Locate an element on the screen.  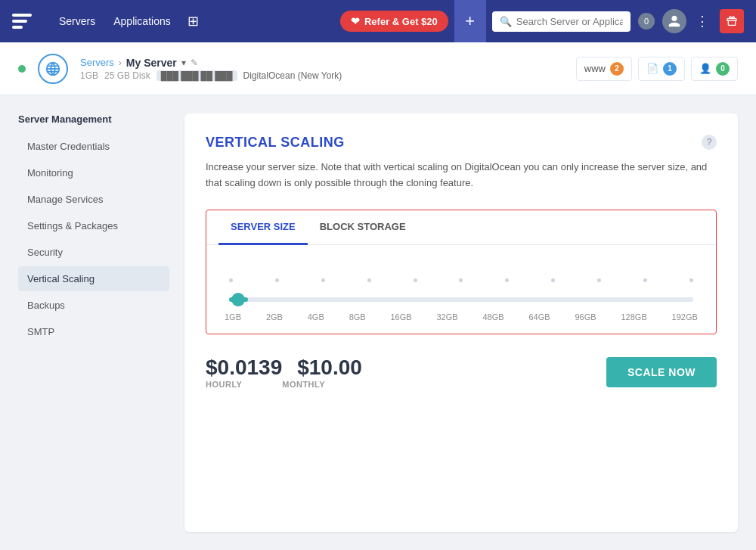
slider-track is located at coordinates (461, 300).